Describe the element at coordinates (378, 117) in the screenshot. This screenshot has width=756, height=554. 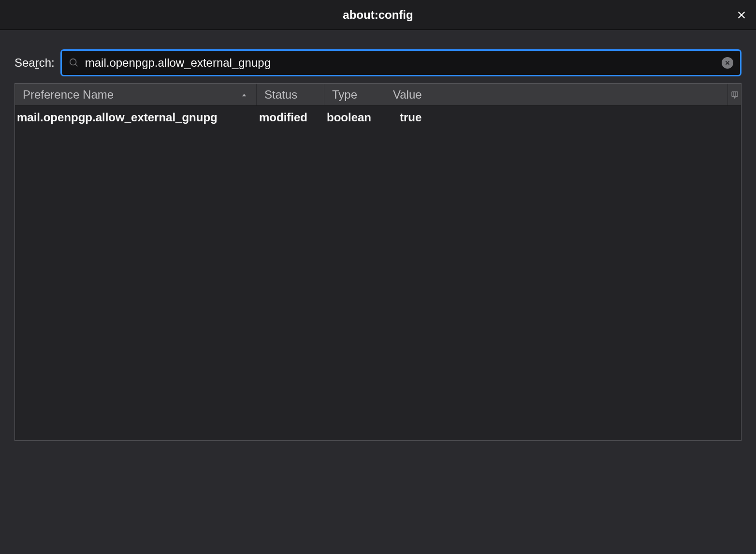
I see `table-row: mail.openpgp.allow_external_gnupg modifi…` at that location.